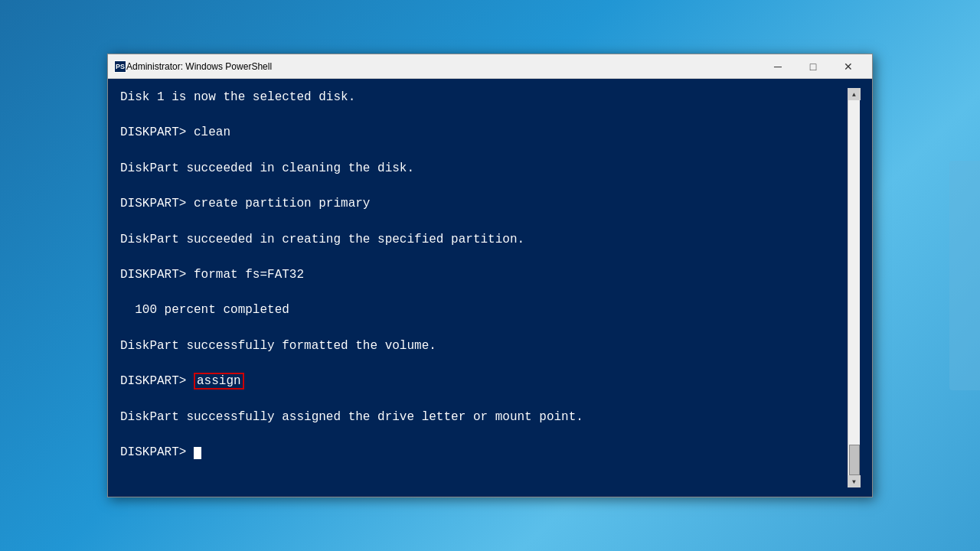  I want to click on command-line-create: DISKPART> create partition primary, so click(482, 204).